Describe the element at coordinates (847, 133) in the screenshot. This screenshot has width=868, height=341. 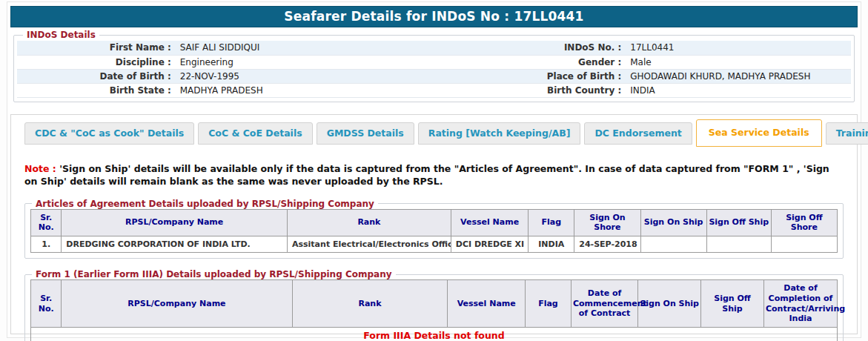
I see `tab-training-details: Training Details` at that location.